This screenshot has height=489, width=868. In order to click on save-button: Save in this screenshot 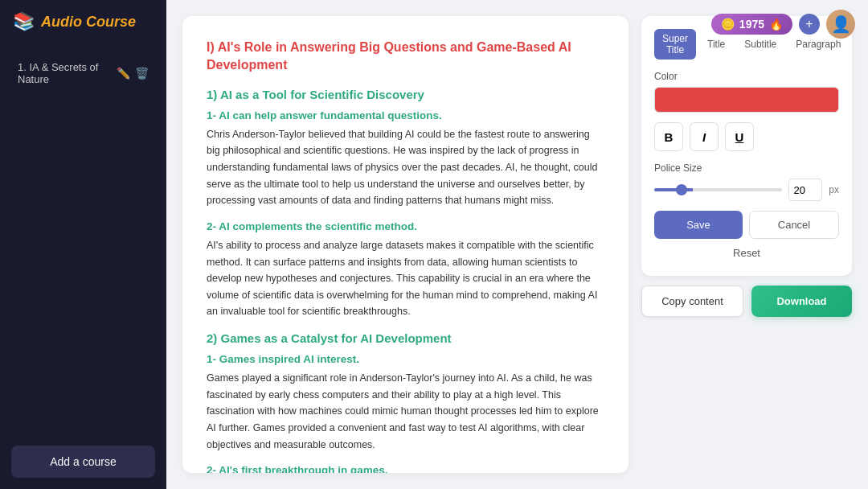, I will do `click(698, 225)`.